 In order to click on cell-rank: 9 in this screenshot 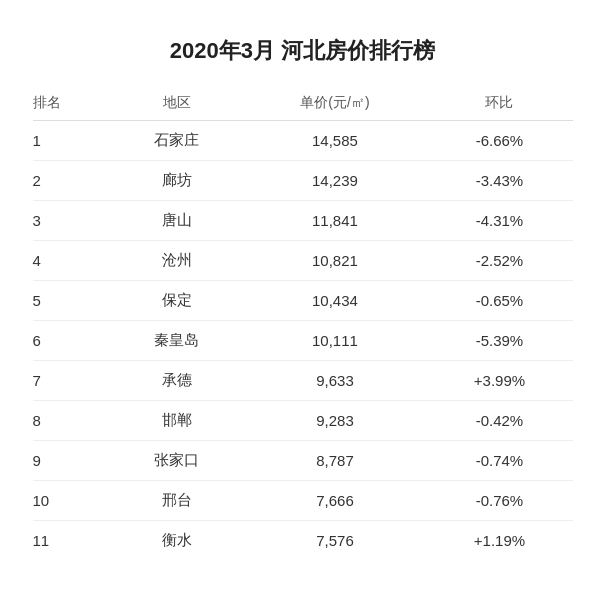, I will do `click(72, 460)`.